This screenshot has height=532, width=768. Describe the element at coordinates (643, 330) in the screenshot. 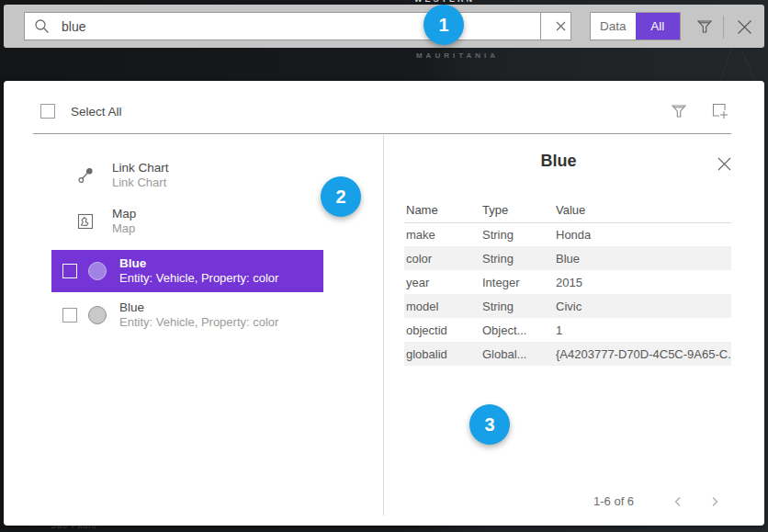

I see `cell-value: 1` at that location.